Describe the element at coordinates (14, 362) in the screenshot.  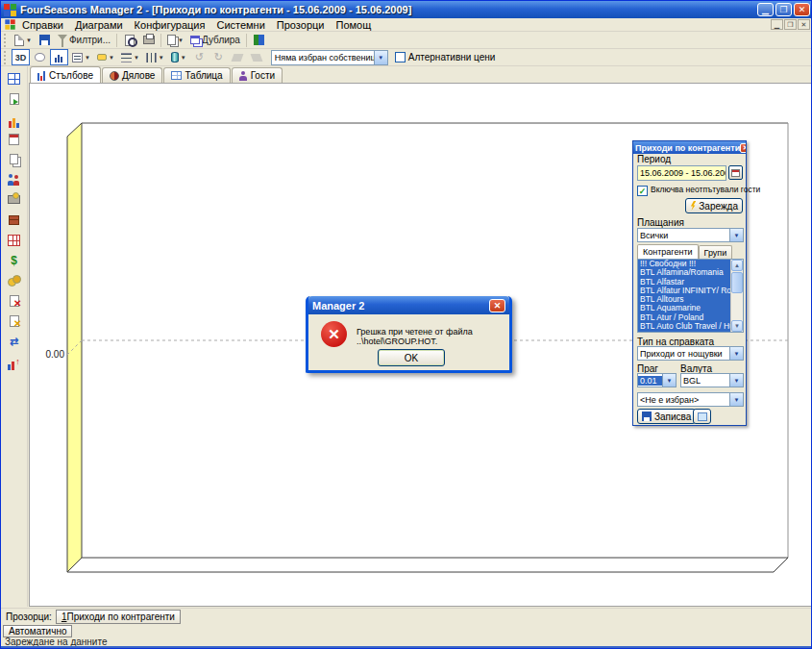
I see `report-stats-button: ↑` at that location.